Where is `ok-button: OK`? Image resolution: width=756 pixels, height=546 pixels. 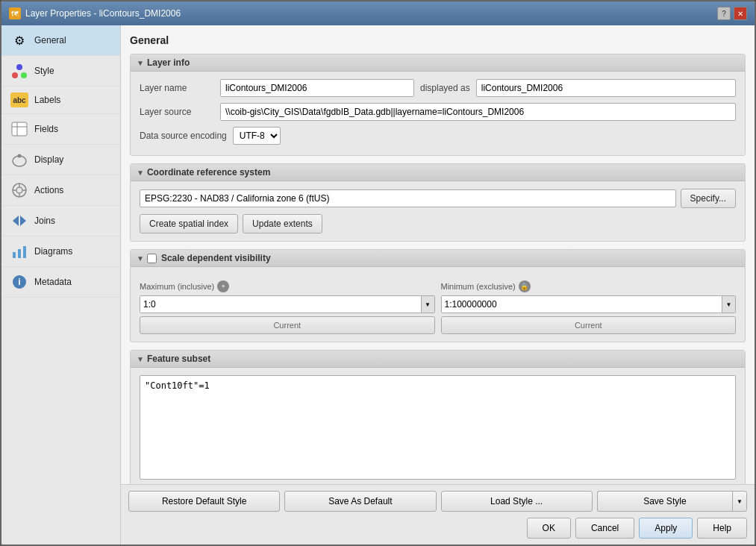
ok-button: OK is located at coordinates (549, 528).